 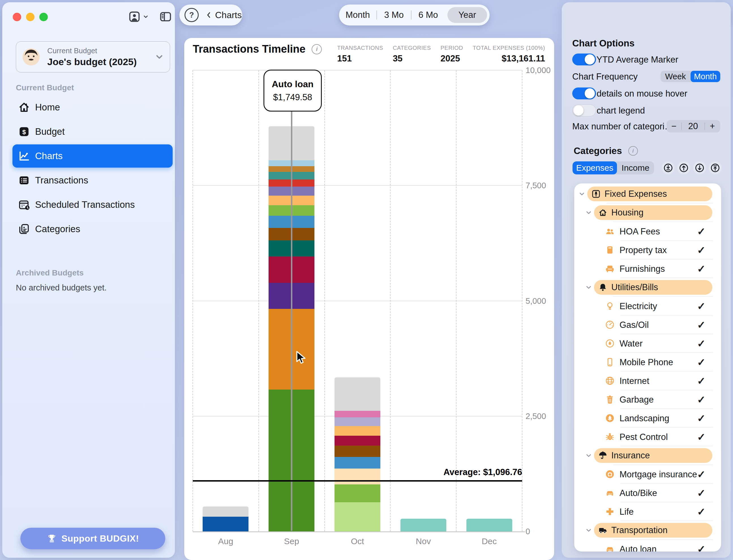 I want to click on category-row-mobile-phone: Mobile Phone✓, so click(x=648, y=362).